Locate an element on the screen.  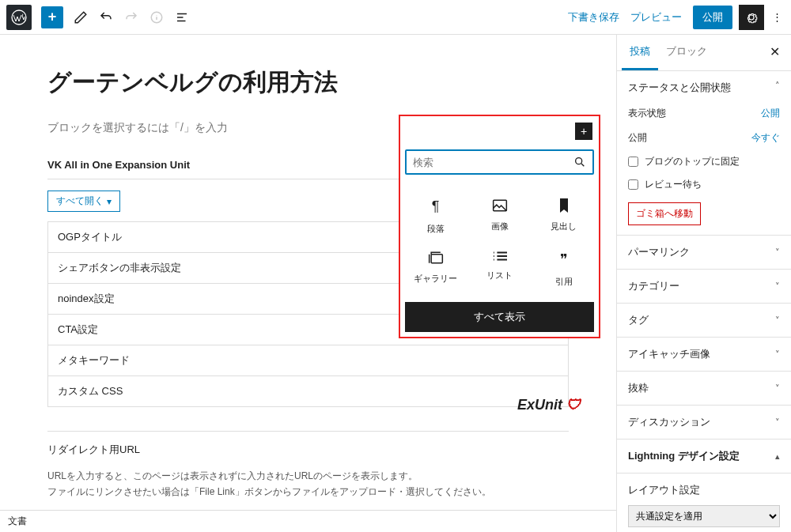
panel-item: カスタム CSS is located at coordinates (308, 391).